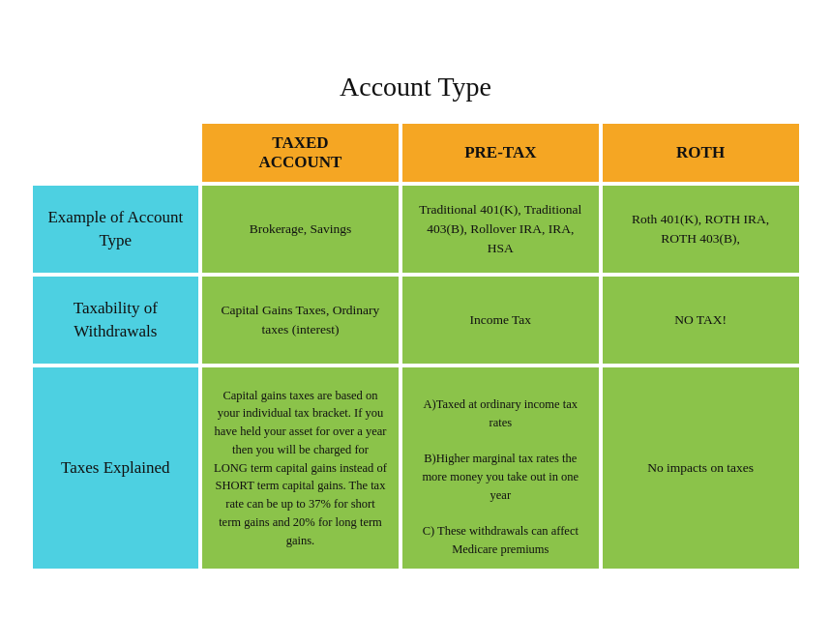 This screenshot has height=644, width=831. Describe the element at coordinates (501, 229) in the screenshot. I see `example-pretax-cell: Traditional 401(K), Traditional 403(B), …` at that location.